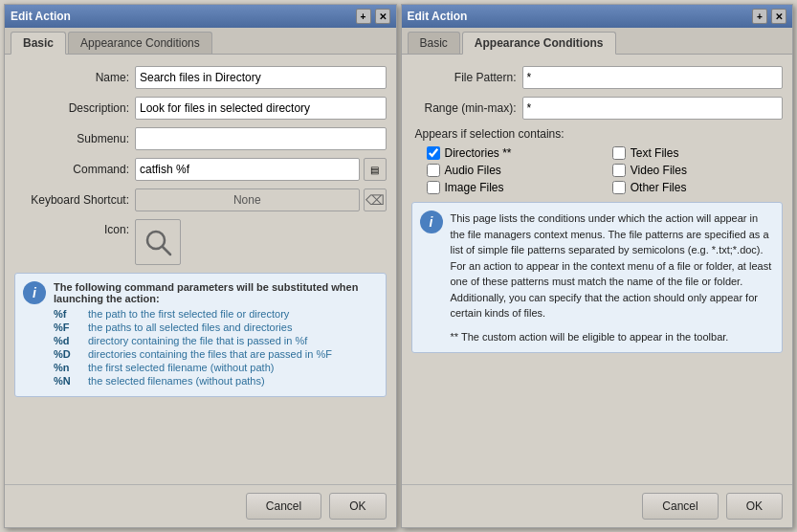  Describe the element at coordinates (67, 381) in the screenshot. I see `param-key-N: %N` at that location.